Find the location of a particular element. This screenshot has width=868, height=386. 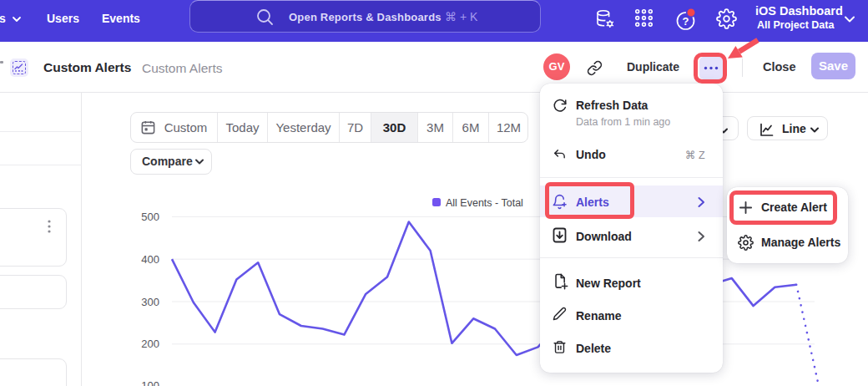

svg-text: 200 is located at coordinates (150, 344).